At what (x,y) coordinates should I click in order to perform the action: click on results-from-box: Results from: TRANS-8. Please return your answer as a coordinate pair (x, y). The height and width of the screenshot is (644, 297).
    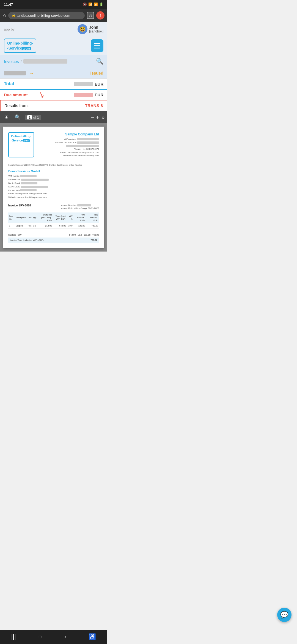
    Looking at the image, I should click on (54, 106).